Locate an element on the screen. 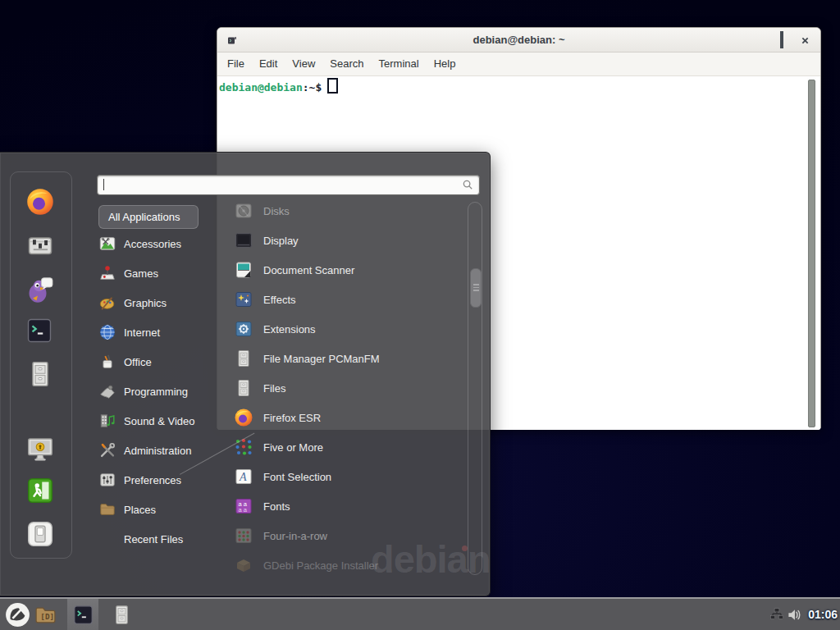 Image resolution: width=840 pixels, height=630 pixels. administration-tools-icon is located at coordinates (107, 450).